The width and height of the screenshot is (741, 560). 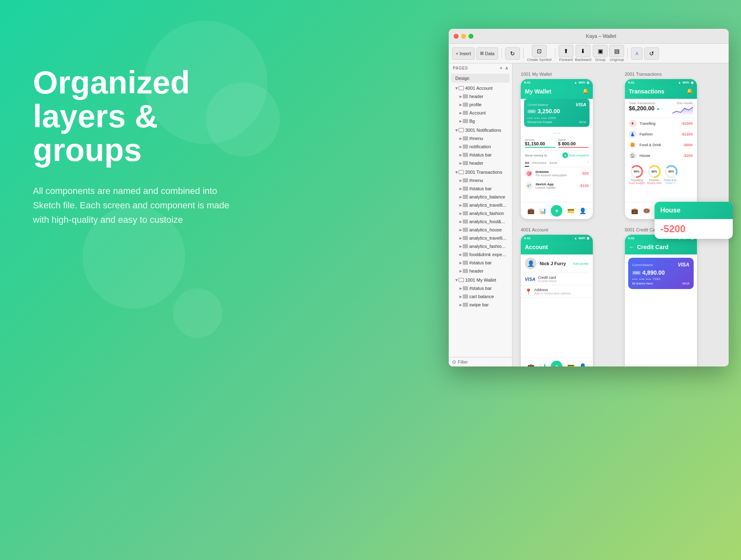 I want to click on wallet-nav-icon: 💼, so click(x=531, y=211).